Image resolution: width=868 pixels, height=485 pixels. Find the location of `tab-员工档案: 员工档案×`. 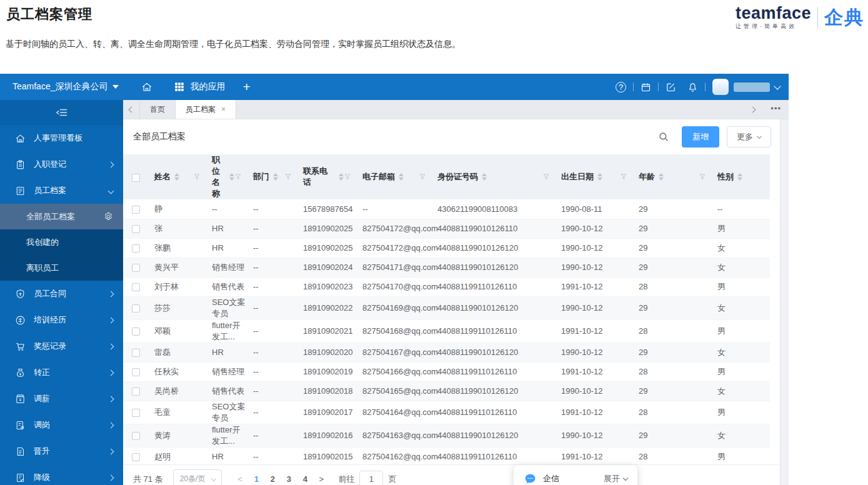

tab-员工档案: 员工档案× is located at coordinates (206, 109).